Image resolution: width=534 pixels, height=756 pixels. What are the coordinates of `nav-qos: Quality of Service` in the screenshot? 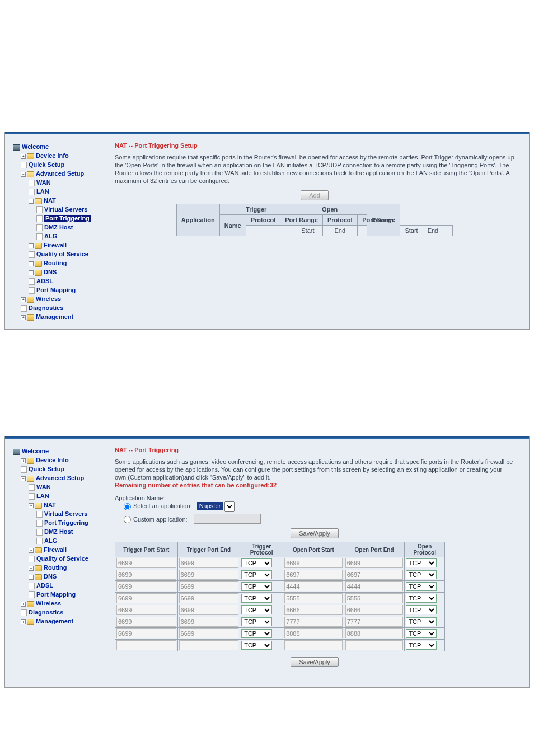 It's located at (63, 558).